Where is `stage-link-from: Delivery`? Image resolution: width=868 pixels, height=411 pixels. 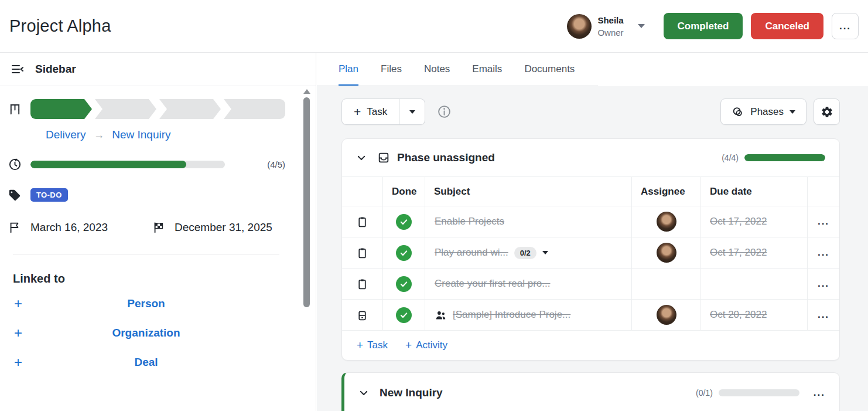
stage-link-from: Delivery is located at coordinates (66, 135).